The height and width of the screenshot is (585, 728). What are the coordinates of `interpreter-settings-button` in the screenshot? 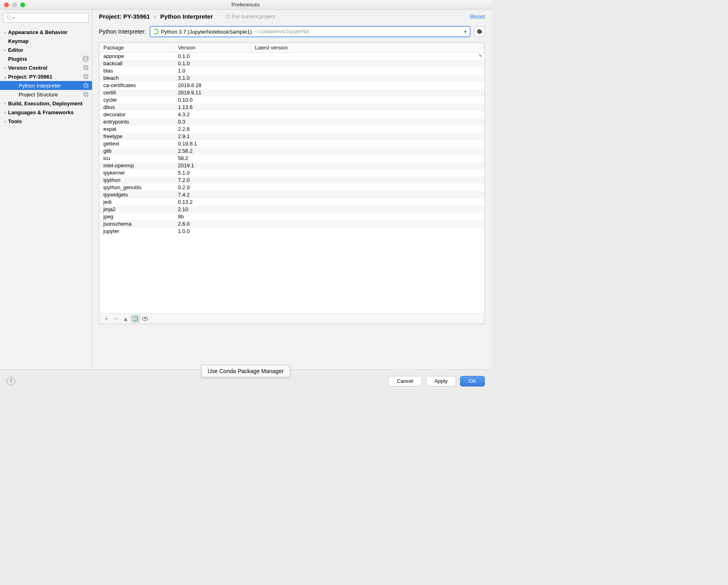 It's located at (480, 32).